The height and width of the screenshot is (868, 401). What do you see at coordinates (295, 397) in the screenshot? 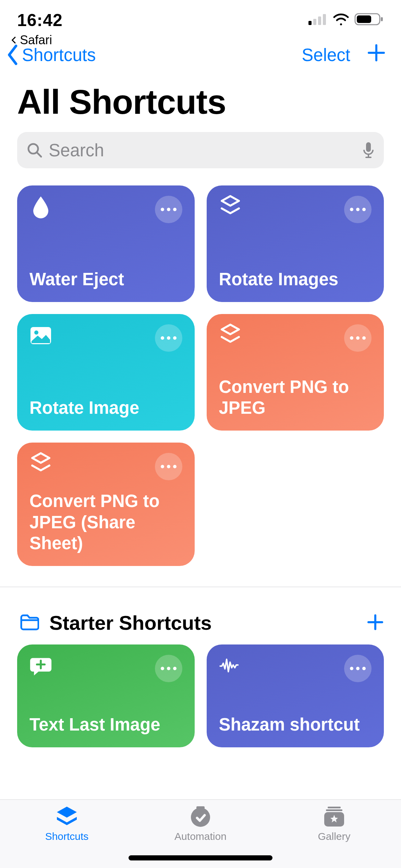
I see `tile-label: Convert PNG to JPEG` at bounding box center [295, 397].